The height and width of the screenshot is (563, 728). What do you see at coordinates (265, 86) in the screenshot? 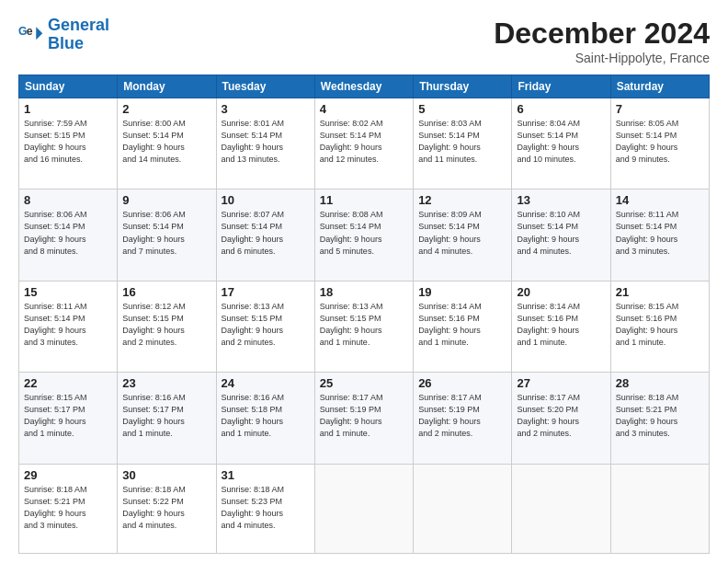
I see `calendar-header-tuesday: Tuesday` at bounding box center [265, 86].